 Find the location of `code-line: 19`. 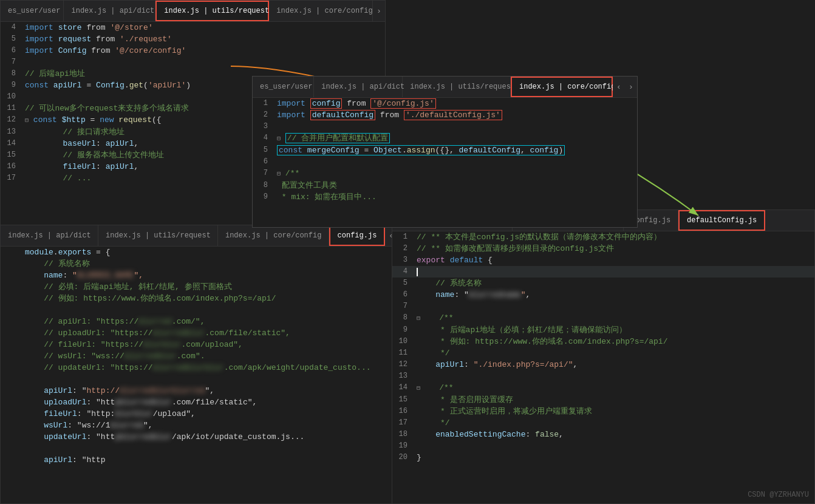

code-line: 19 is located at coordinates (604, 446).